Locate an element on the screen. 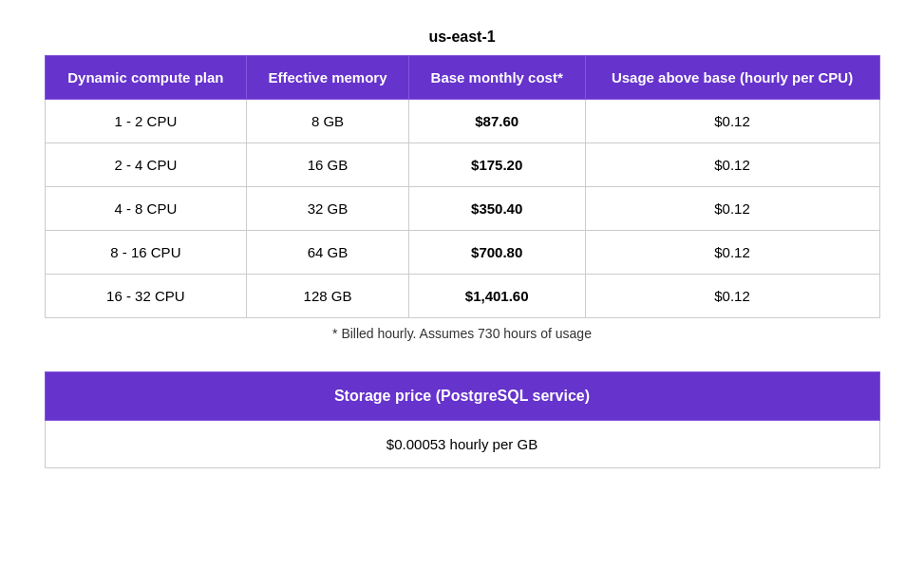  compute-footnote: * Billed hourly. Assumes 730 hours of us… is located at coordinates (462, 333).